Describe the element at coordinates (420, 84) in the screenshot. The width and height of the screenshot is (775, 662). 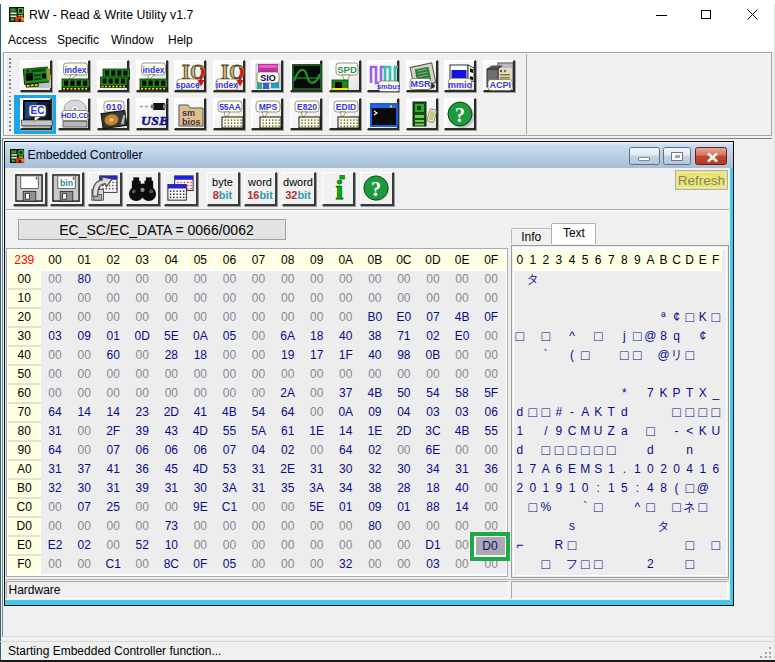
I see `svg-text: MSR` at that location.